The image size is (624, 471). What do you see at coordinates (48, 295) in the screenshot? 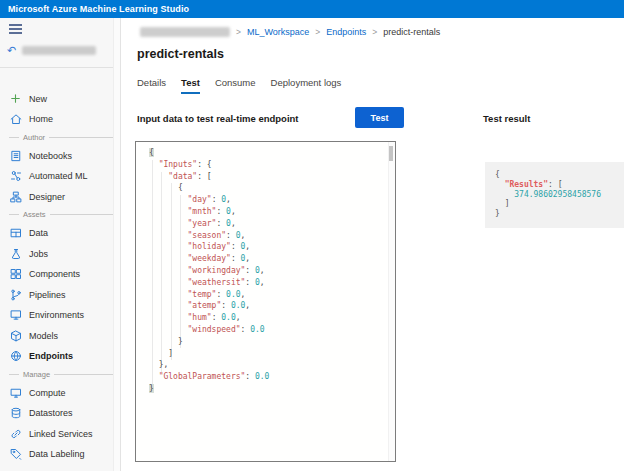
I see `sidebar-item-label: Pipelines` at bounding box center [48, 295].